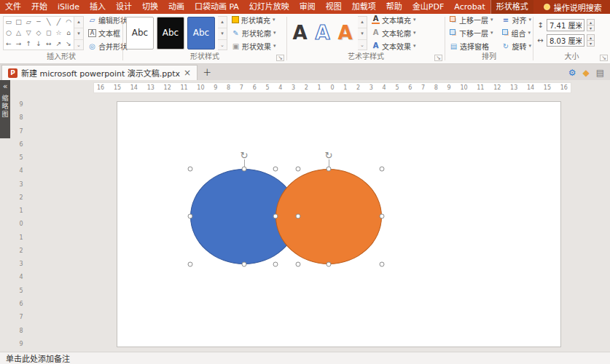 This screenshot has width=610, height=364. I want to click on menu-tab-islide: iSlide, so click(69, 7).